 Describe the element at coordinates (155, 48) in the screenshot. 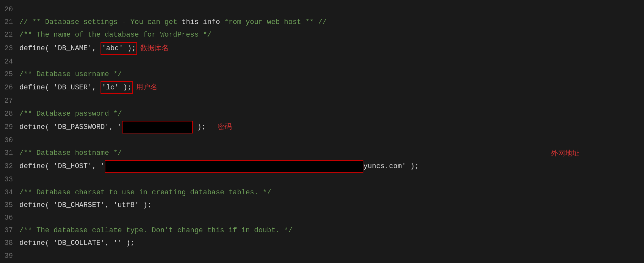

I see `db-name-label: 数据库名` at that location.